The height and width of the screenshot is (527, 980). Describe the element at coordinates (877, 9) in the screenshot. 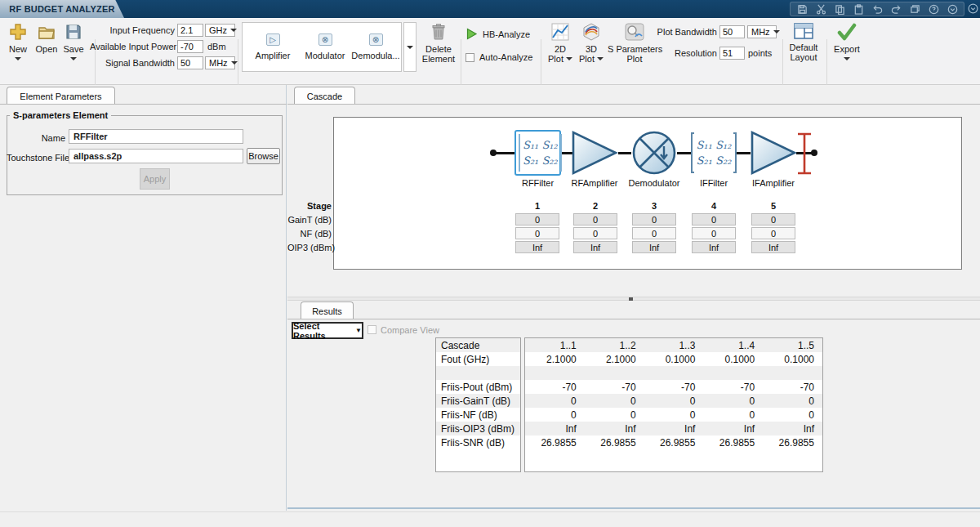

I see `undo-icon` at that location.